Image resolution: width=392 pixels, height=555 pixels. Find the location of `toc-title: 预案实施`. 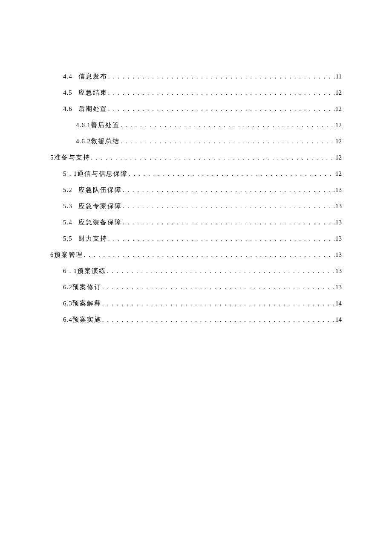

toc-title: 预案实施 is located at coordinates (87, 320).